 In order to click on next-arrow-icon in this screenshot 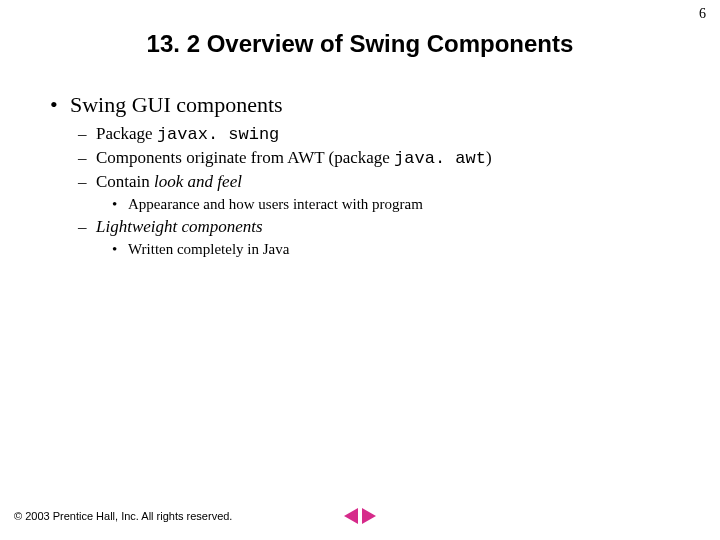, I will do `click(369, 516)`.